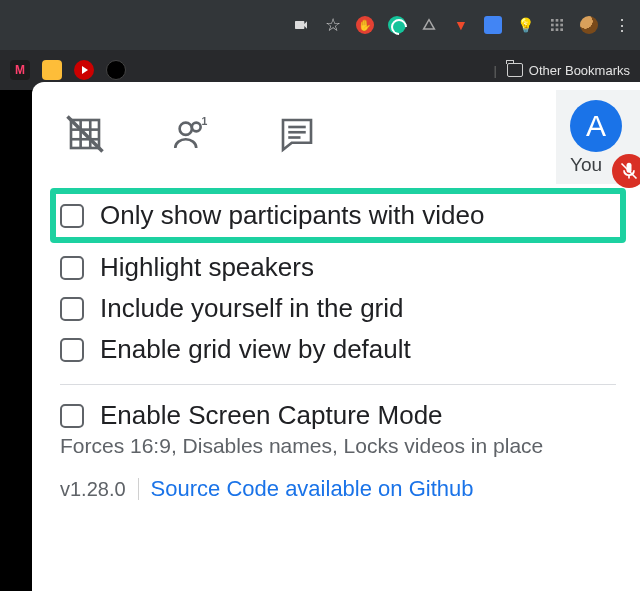  I want to click on option-label: Highlight speakers, so click(207, 268).